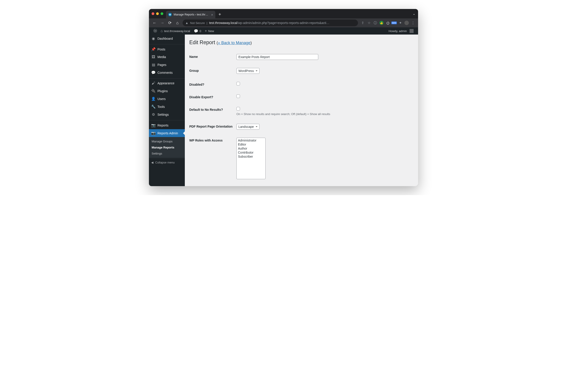 This screenshot has height=392, width=567. Describe the element at coordinates (251, 153) in the screenshot. I see `role-option: Contributor` at that location.